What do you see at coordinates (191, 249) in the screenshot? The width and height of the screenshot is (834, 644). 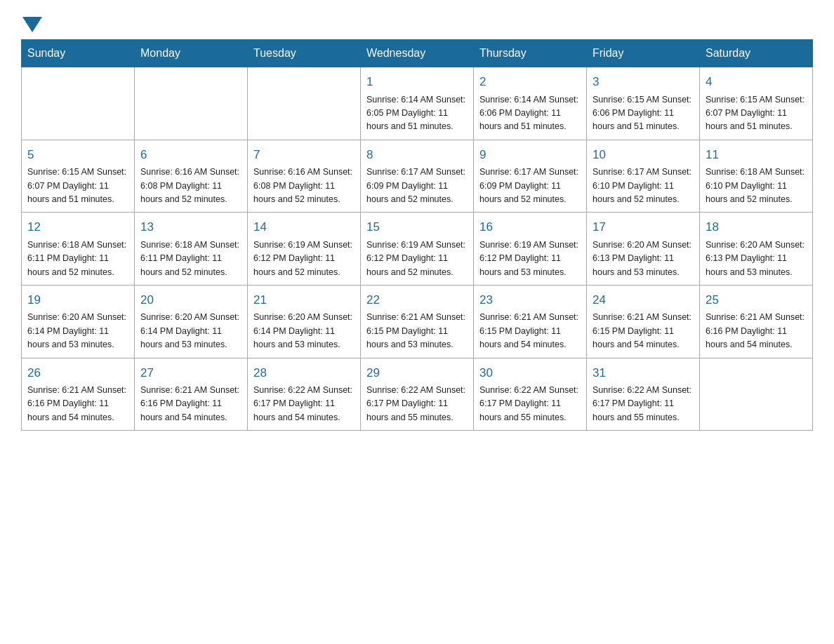 I see `calendar-cell: 13Sunrise: 6:18 AM Sunset: 6:11 PM Dayli…` at bounding box center [191, 249].